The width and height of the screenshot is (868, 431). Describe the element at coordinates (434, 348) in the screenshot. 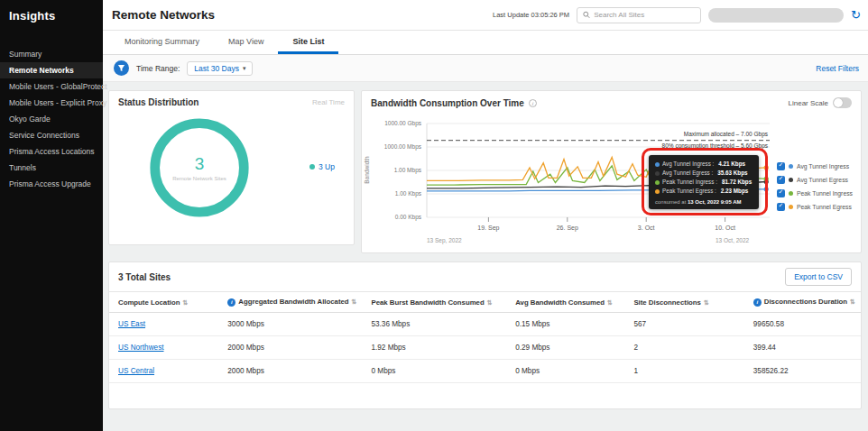

I see `cell: 1.92 Mbps` at that location.